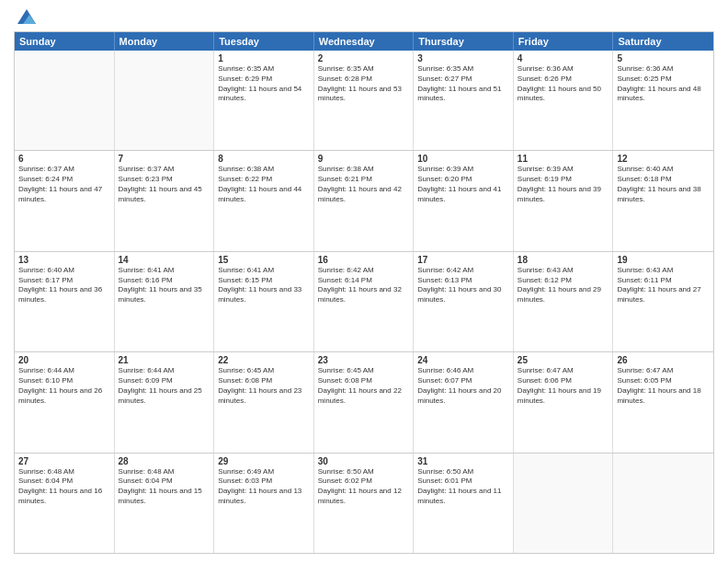 The height and width of the screenshot is (563, 728). Describe the element at coordinates (664, 41) in the screenshot. I see `header-day-saturday: Saturday` at that location.